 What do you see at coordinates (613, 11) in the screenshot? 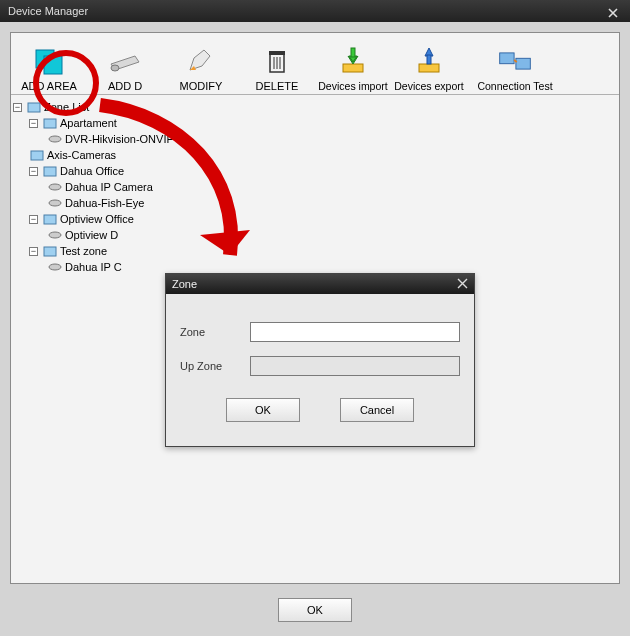
I see `window-close-button` at bounding box center [613, 11].